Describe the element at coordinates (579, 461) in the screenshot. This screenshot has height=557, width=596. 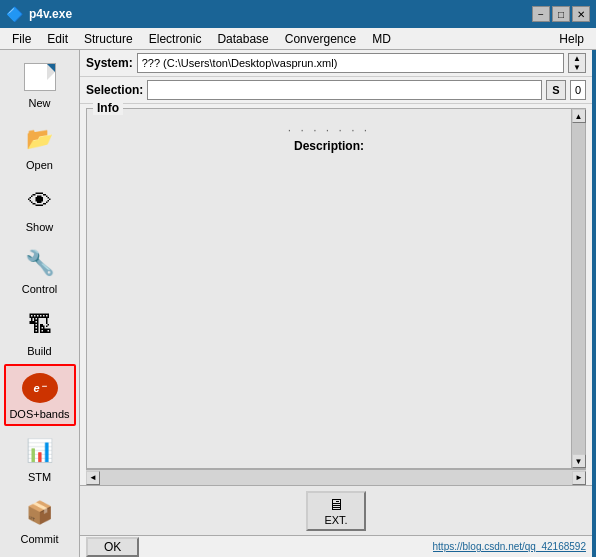
I see `scroll-down-button: ▼` at that location.